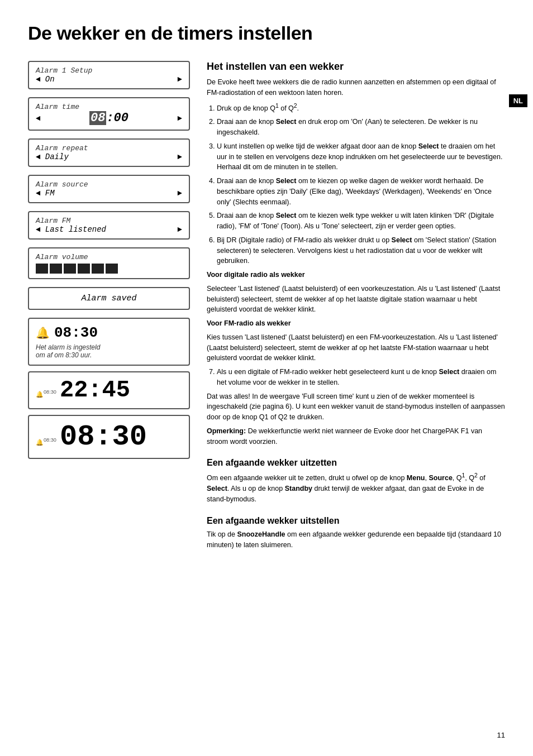 The height and width of the screenshot is (756, 533). Describe the element at coordinates (109, 257) in the screenshot. I see `alarm-volume-title: Alarm volume` at that location.